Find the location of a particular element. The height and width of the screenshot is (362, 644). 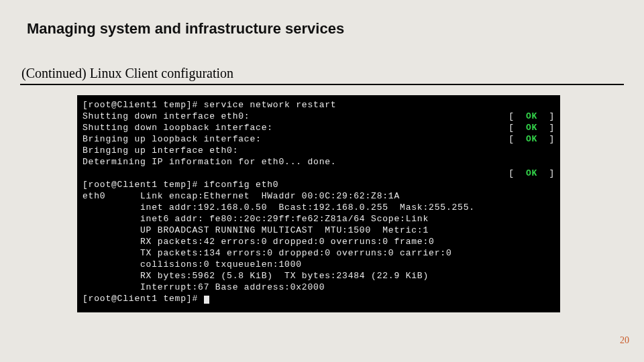

cursor-icon is located at coordinates (207, 300).